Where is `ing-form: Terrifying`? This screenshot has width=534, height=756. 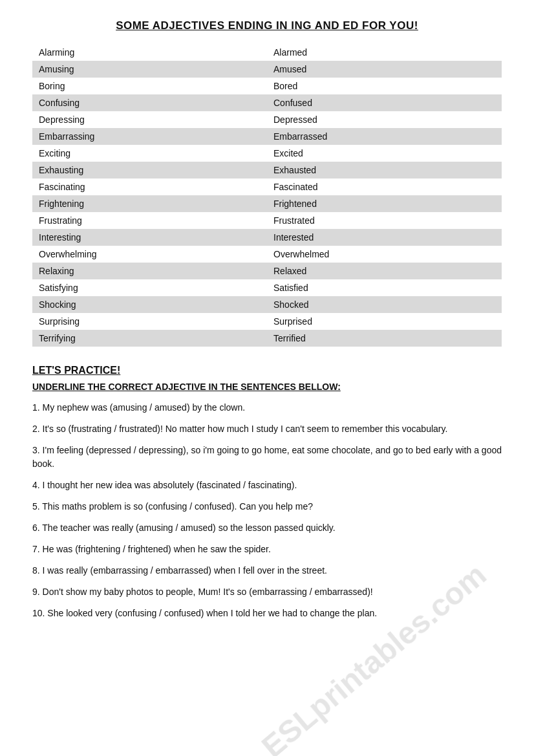 ing-form: Terrifying is located at coordinates (150, 338).